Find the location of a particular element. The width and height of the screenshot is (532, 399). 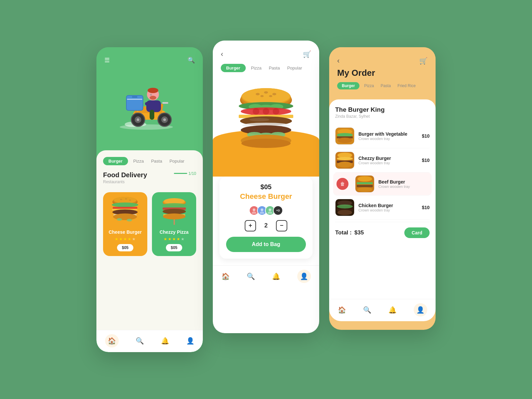

order-item-sub-4: Crown wooden tray is located at coordinates (388, 210).